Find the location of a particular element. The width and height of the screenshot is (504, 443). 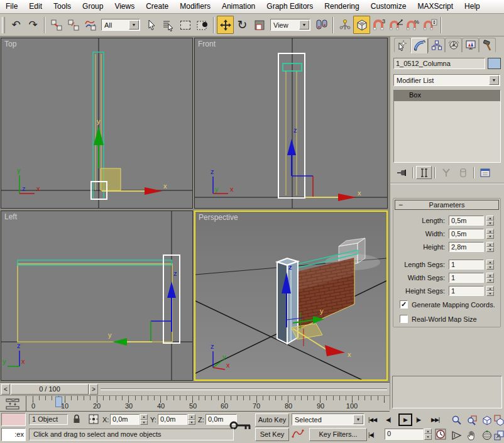

time-slider: 0 / 100 is located at coordinates (50, 390).